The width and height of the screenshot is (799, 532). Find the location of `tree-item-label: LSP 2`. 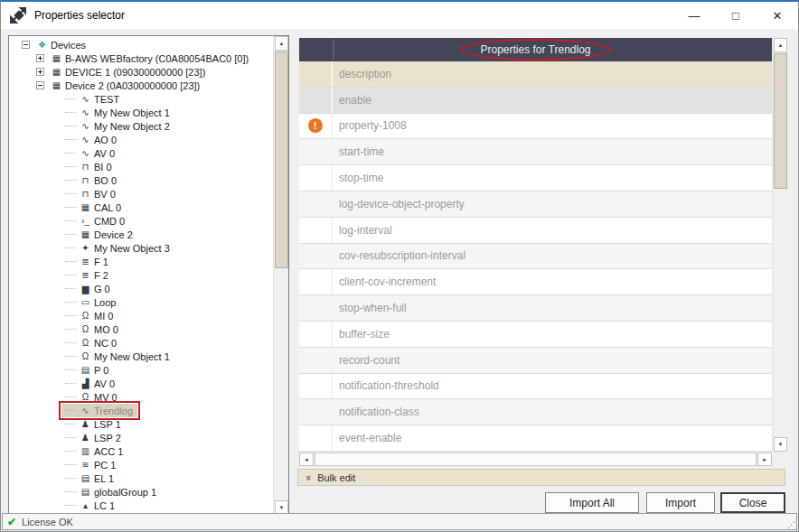

tree-item-label: LSP 2 is located at coordinates (108, 438).